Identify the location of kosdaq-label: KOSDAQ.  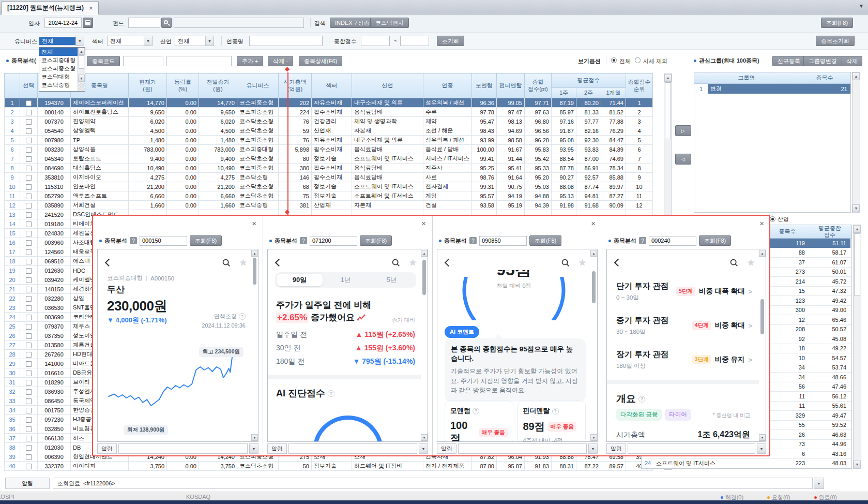
(199, 497).